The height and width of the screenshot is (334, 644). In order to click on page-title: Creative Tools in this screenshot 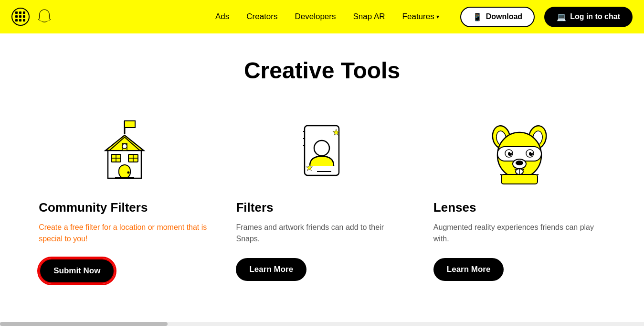, I will do `click(322, 71)`.